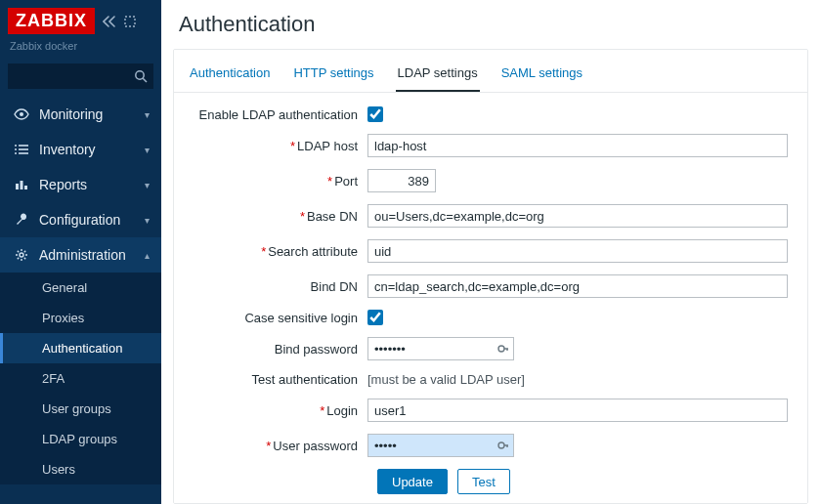  What do you see at coordinates (80, 379) in the screenshot?
I see `subnav-2fa: 2FA` at bounding box center [80, 379].